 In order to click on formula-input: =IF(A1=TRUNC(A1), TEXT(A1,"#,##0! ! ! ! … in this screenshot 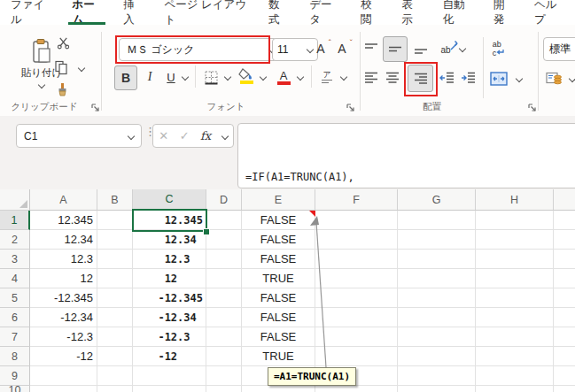, I will do `click(406, 156)`.